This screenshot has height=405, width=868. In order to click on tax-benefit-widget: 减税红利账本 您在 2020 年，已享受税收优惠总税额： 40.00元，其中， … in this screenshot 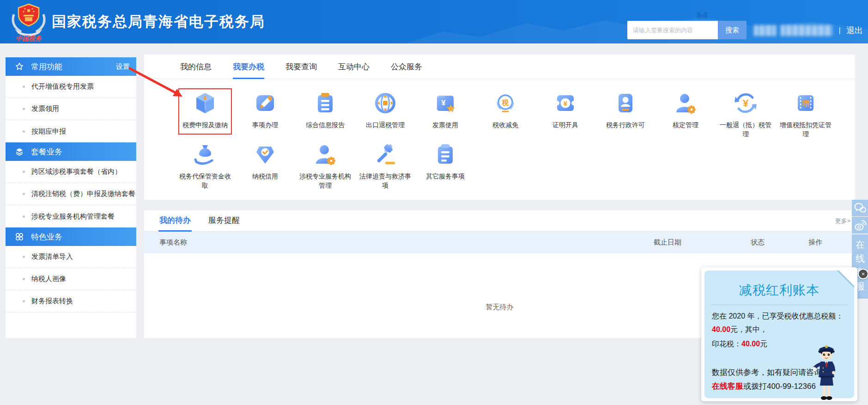, I will do `click(779, 334)`.